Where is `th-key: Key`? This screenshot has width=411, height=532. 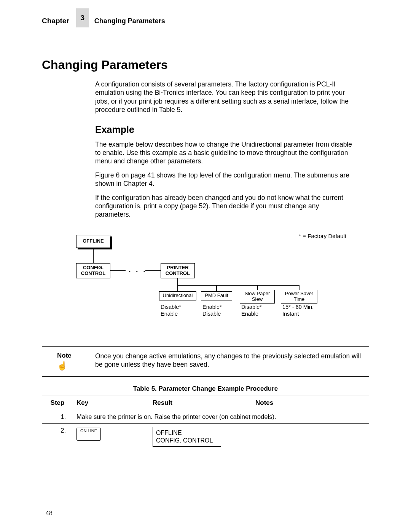 th-key: Key is located at coordinates (111, 403).